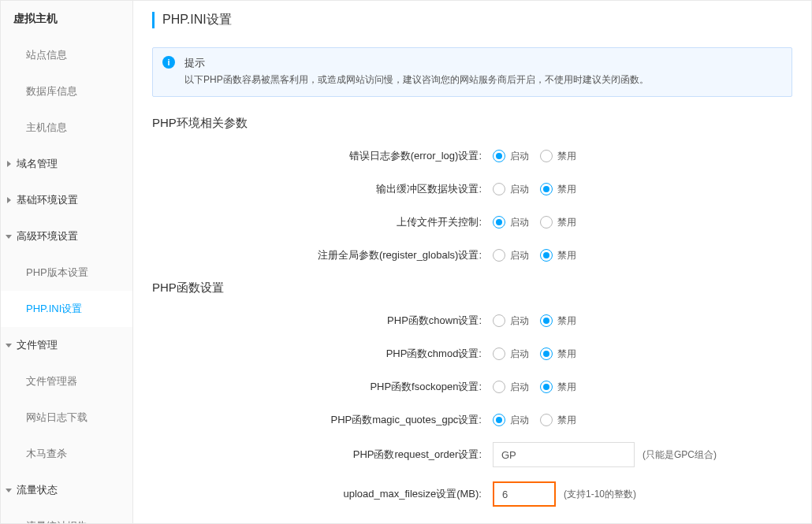 The height and width of the screenshot is (524, 812). I want to click on sidebar-item-label: 高级环境设置, so click(47, 236).